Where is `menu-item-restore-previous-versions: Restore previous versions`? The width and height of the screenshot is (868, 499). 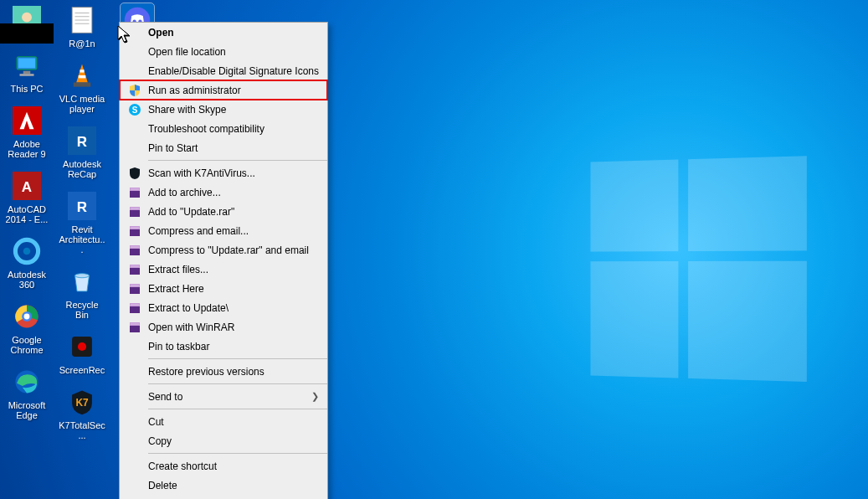
menu-item-restore-previous-versions: Restore previous versions is located at coordinates (223, 372).